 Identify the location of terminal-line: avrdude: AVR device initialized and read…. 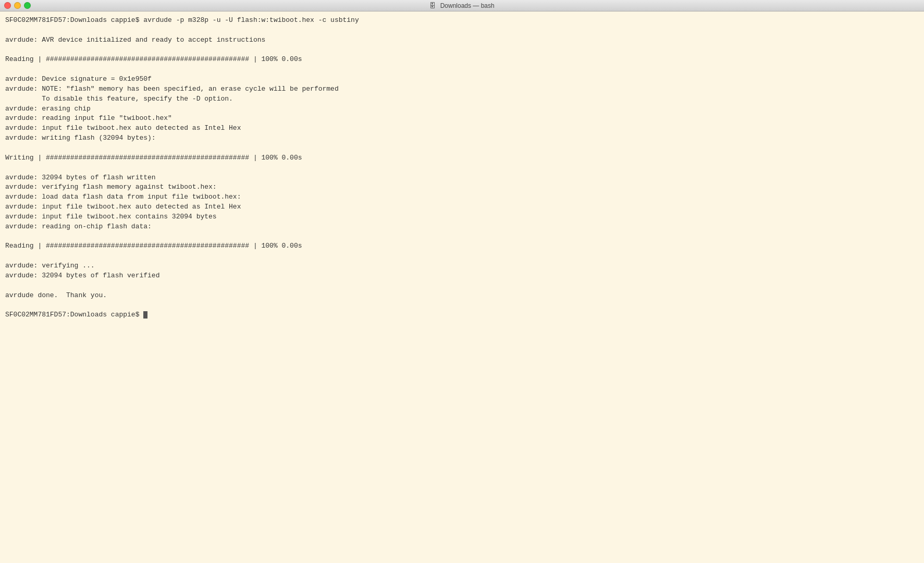
(462, 41).